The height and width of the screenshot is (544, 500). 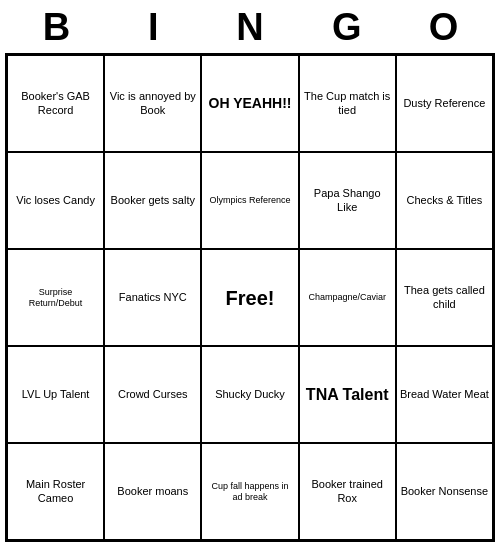 What do you see at coordinates (444, 394) in the screenshot?
I see `cell-r3-c4: Bread Water Meat` at bounding box center [444, 394].